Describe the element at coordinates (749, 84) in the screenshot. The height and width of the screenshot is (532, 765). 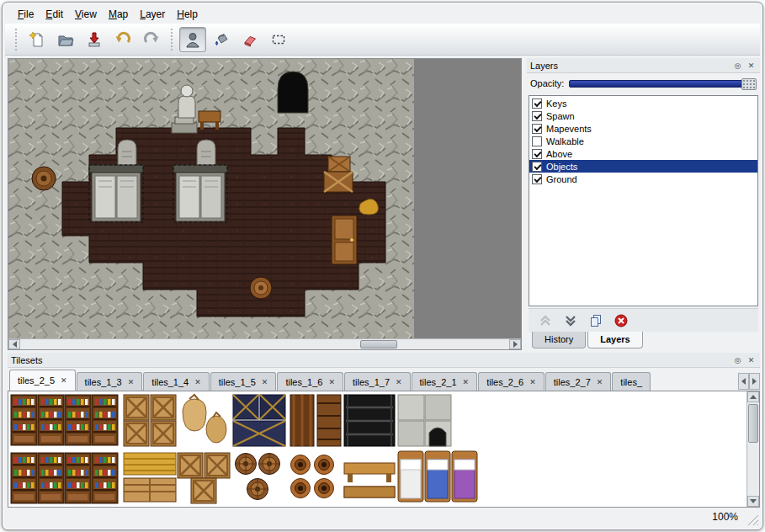
I see `opacity-slider-handle` at that location.